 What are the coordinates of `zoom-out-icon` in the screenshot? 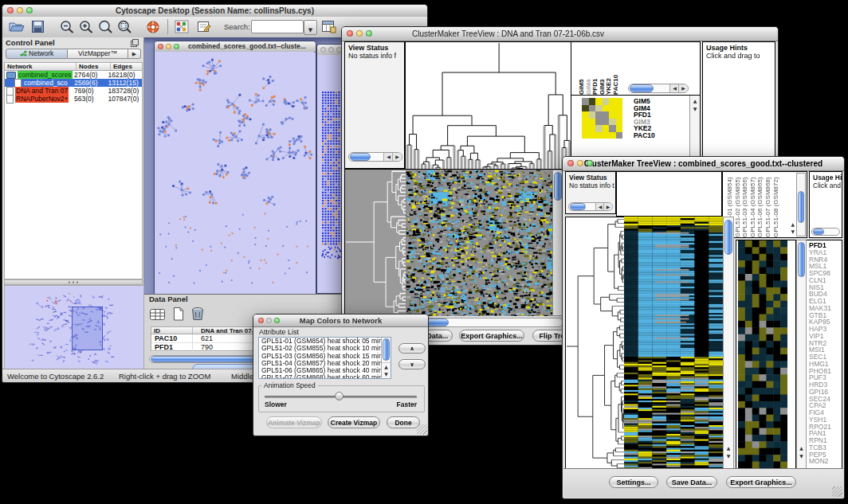 It's located at (67, 27).